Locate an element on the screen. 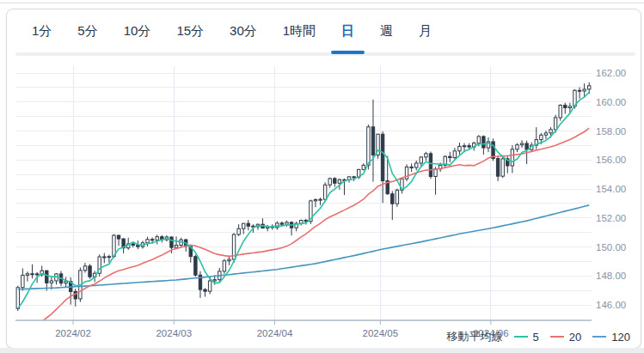 This screenshot has height=353, width=644. ma-legend-item-20: 20 is located at coordinates (566, 337).